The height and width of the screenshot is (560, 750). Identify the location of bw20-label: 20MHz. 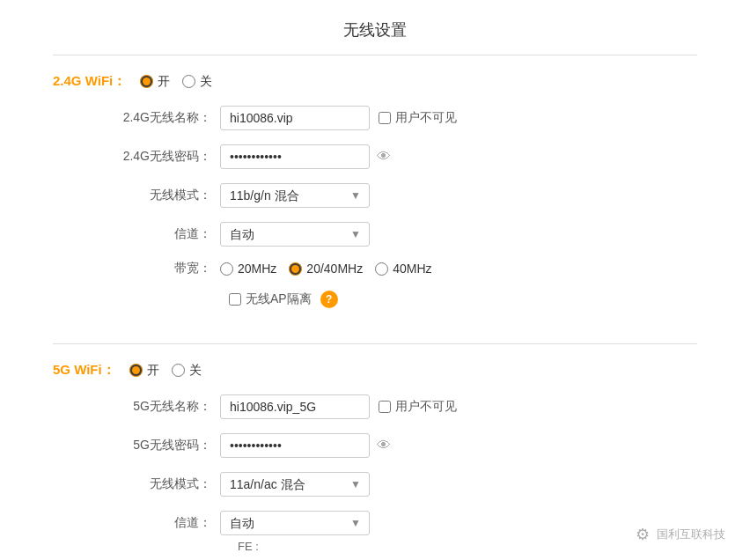
(248, 269).